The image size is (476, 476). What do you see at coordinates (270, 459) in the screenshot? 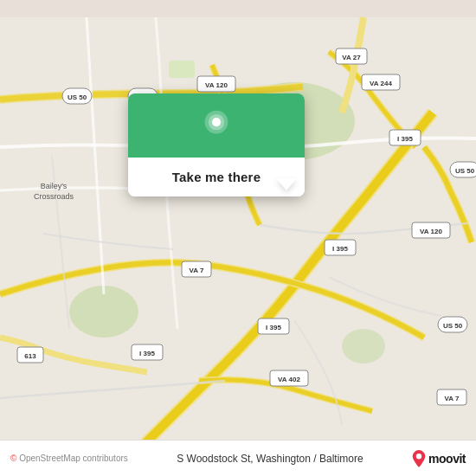
I see `location-label: S Woodstock St, Washington / Baltimore` at bounding box center [270, 459].